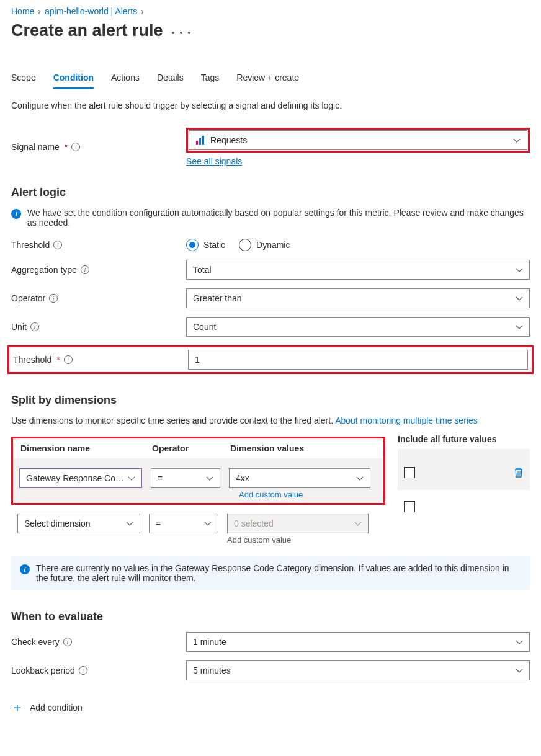  I want to click on tabs: Scope Condition Actions Details Tags Rev…, so click(270, 81).